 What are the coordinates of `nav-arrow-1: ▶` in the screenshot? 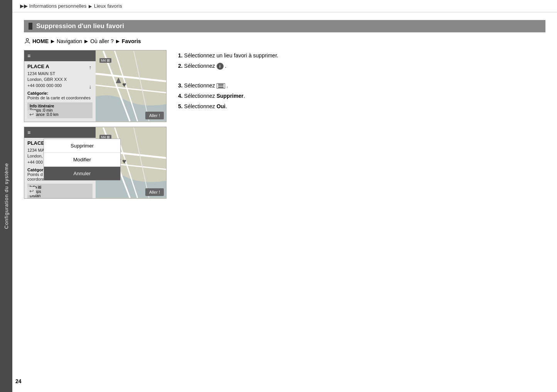 It's located at (52, 41).